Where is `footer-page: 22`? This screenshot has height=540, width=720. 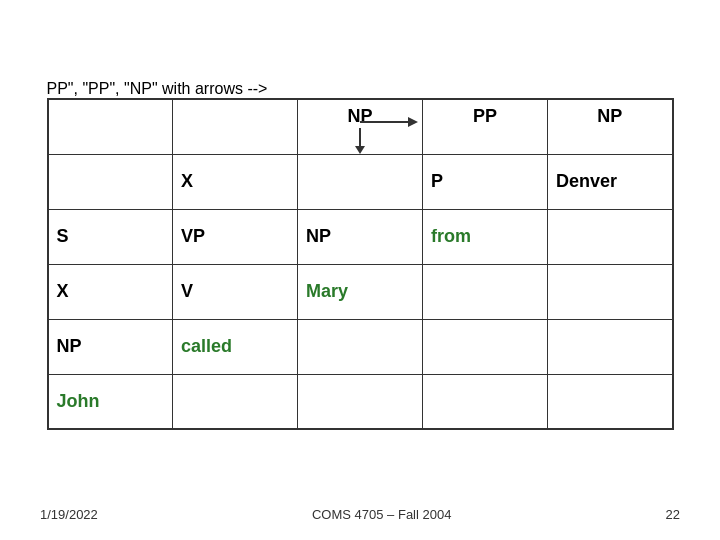 footer-page: 22 is located at coordinates (673, 514).